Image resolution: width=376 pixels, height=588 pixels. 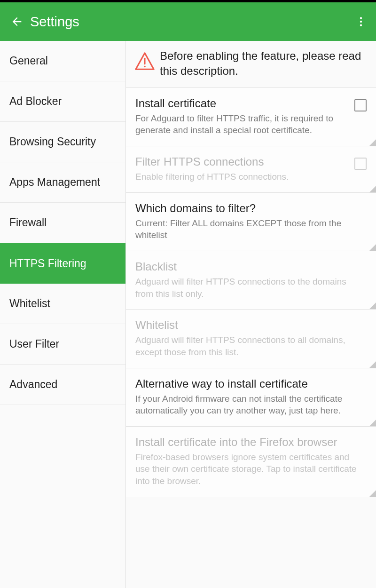 What do you see at coordinates (251, 222) in the screenshot?
I see `setting-row: Which domains to filter?Current: Filter …` at bounding box center [251, 222].